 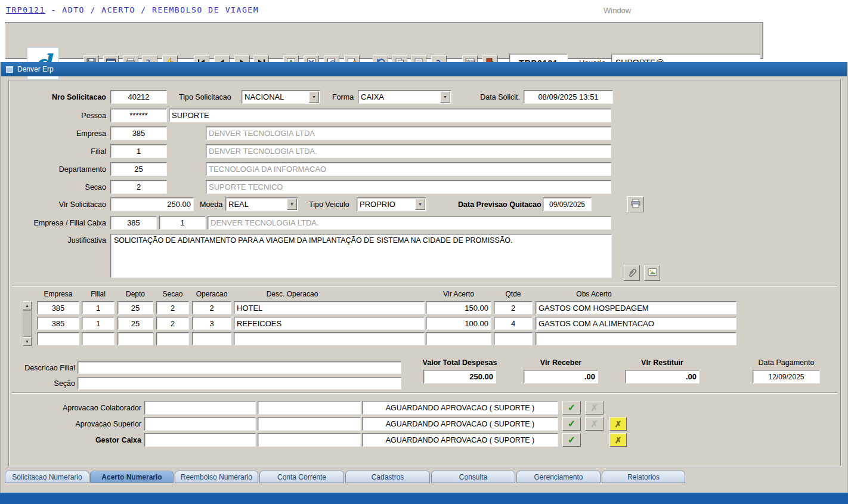 I want to click on nro-solicitacao-input, so click(x=138, y=97).